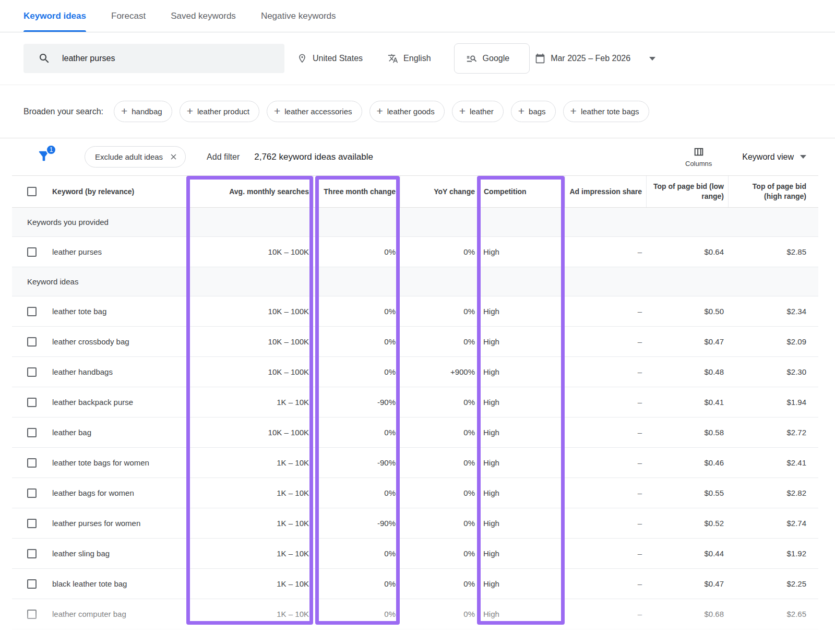  Describe the element at coordinates (302, 58) in the screenshot. I see `location-pin-icon` at that location.